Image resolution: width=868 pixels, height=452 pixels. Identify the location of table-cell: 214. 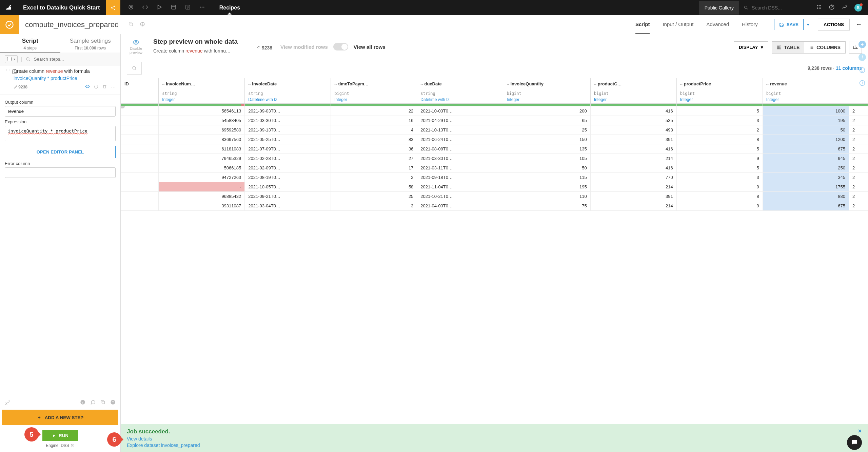
(633, 206).